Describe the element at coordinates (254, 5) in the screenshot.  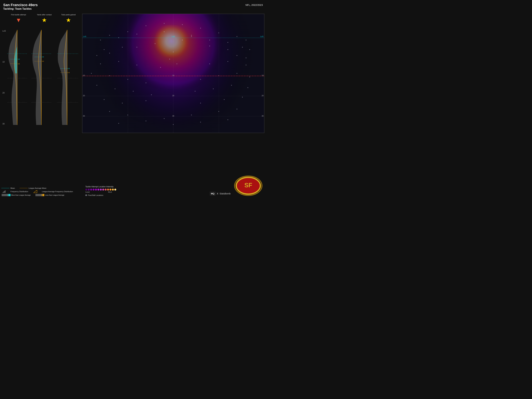
I see `league-season: NFL, 2022/2023` at that location.